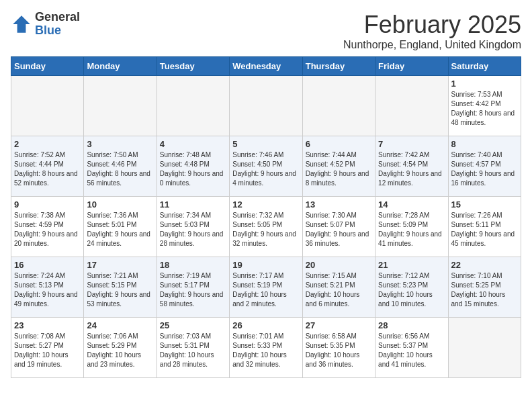 Image resolution: width=532 pixels, height=411 pixels. What do you see at coordinates (266, 325) in the screenshot?
I see `day-number: 26` at bounding box center [266, 325].